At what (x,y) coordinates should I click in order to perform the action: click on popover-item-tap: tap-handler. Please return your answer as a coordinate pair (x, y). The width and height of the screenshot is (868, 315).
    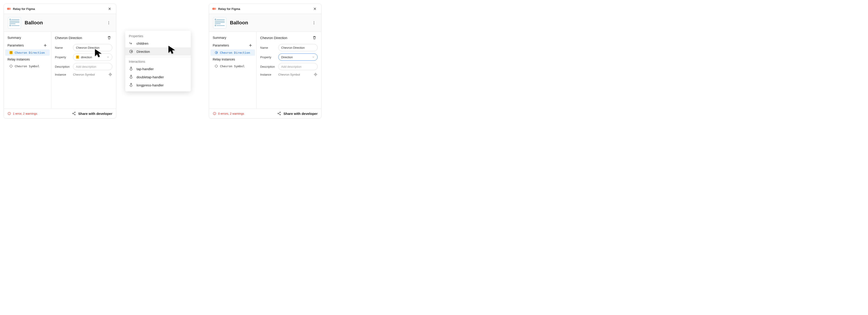
    Looking at the image, I should click on (158, 69).